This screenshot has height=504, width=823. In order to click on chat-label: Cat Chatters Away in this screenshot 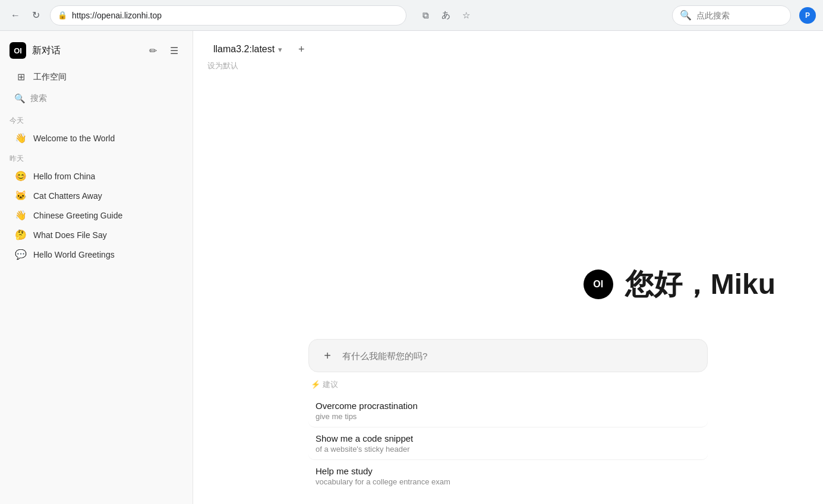, I will do `click(68, 196)`.